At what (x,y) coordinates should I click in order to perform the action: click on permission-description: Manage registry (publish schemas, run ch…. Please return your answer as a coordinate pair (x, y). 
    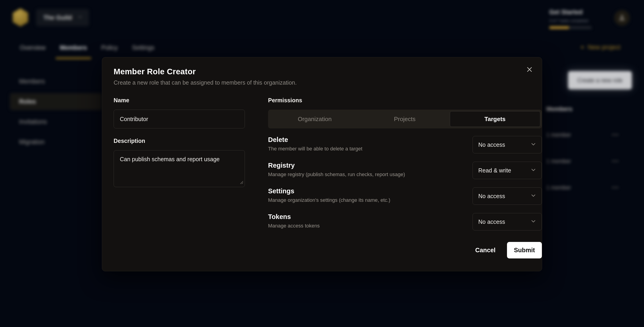
    Looking at the image, I should click on (336, 174).